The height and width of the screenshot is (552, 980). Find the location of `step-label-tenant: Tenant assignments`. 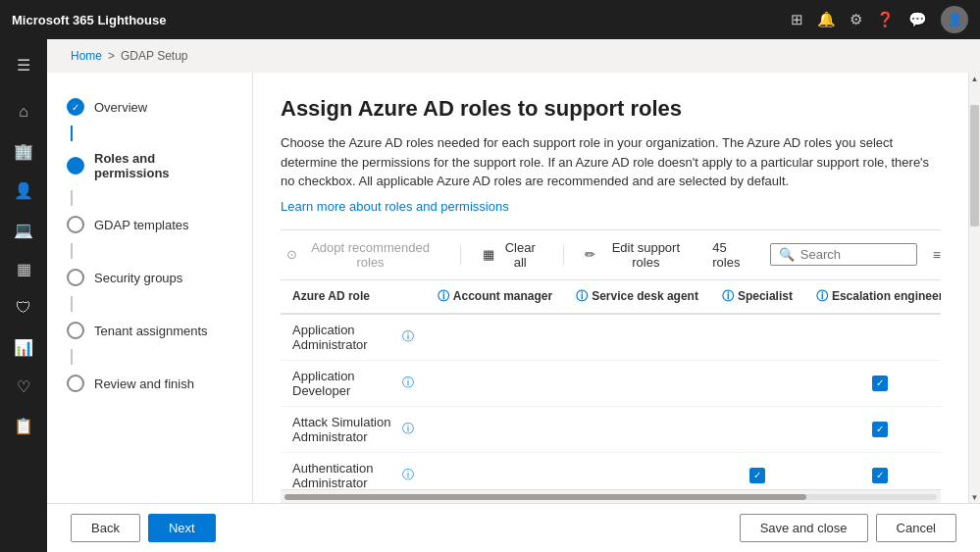

step-label-tenant: Tenant assignments is located at coordinates (151, 331).